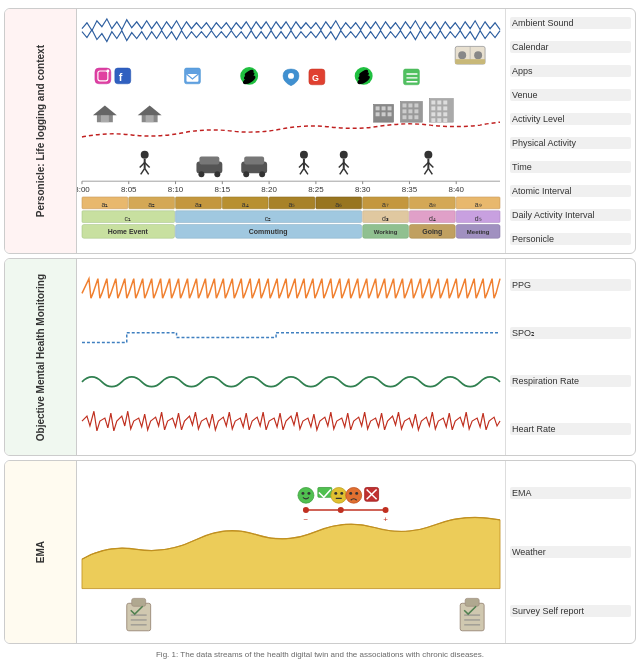 The height and width of the screenshot is (665, 640). I want to click on svg-text: d₄, so click(432, 218).